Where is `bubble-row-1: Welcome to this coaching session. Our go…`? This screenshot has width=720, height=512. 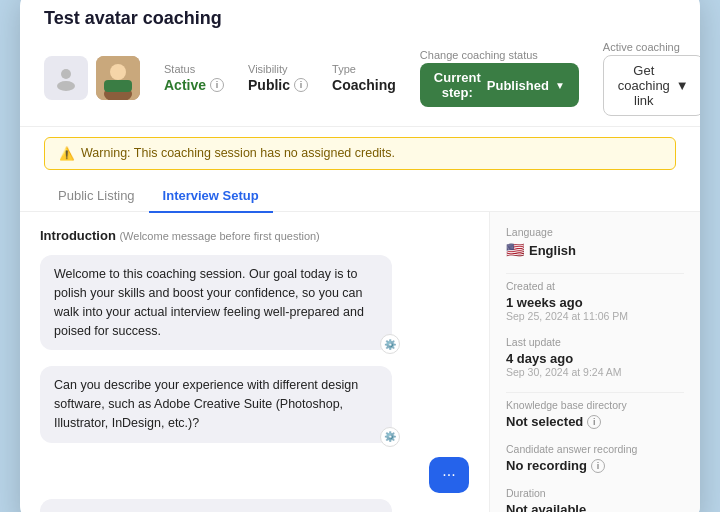 bubble-row-1: Welcome to this coaching session. Our go… is located at coordinates (254, 308).